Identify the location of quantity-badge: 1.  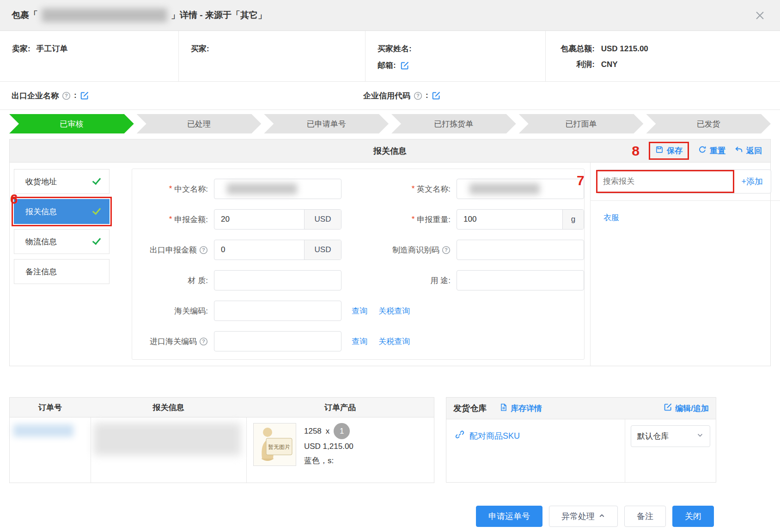
(342, 431).